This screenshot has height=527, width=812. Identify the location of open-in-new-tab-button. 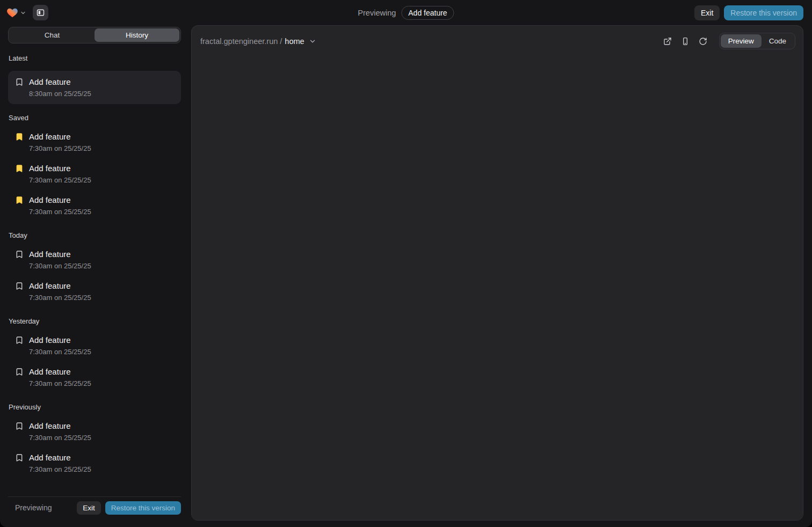
(668, 41).